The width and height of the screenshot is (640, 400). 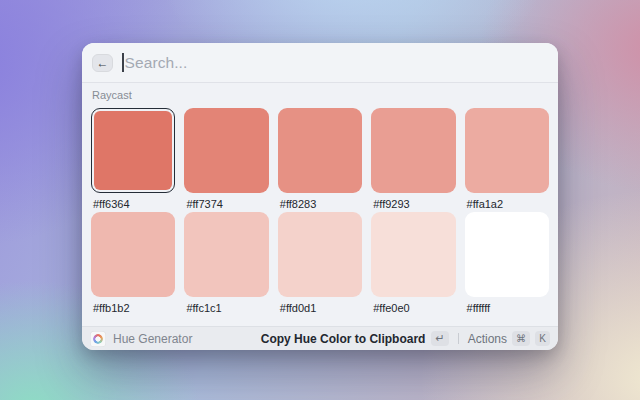 What do you see at coordinates (320, 63) in the screenshot?
I see `search-bar: ← Search...` at bounding box center [320, 63].